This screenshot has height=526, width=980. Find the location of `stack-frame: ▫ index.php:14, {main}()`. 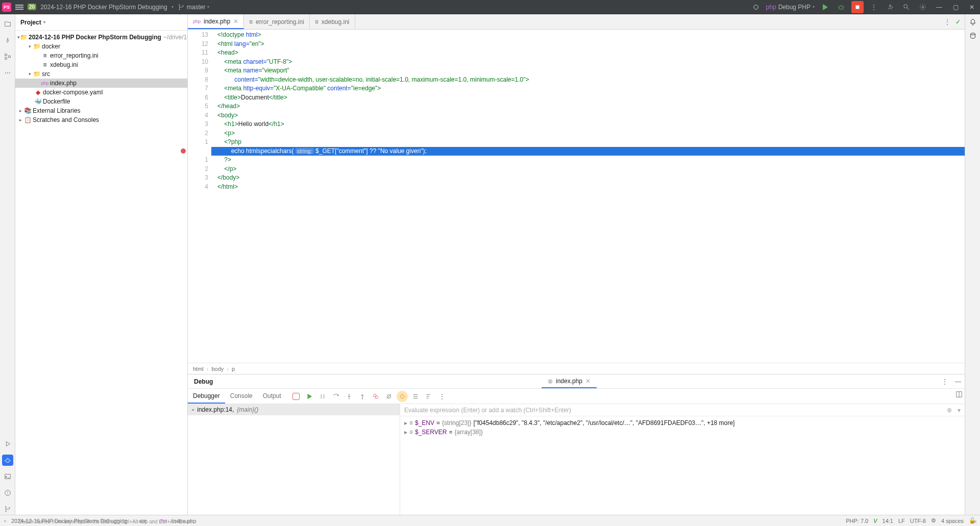

stack-frame: ▫ index.php:14, {main}() is located at coordinates (294, 410).